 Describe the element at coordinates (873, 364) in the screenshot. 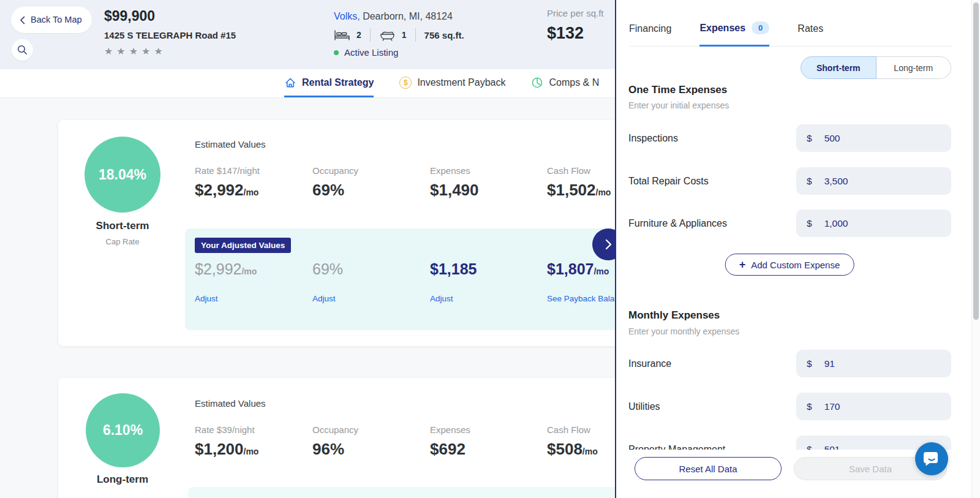

I see `insurance-input-wrap: $` at that location.